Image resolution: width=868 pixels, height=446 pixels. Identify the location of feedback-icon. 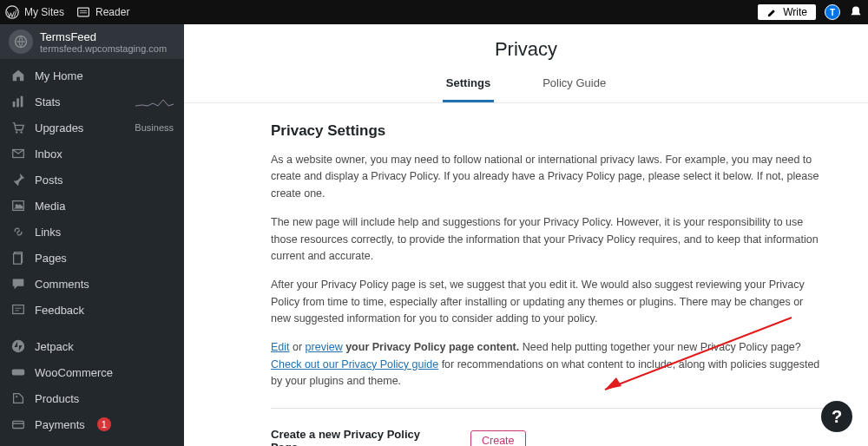
(18, 310).